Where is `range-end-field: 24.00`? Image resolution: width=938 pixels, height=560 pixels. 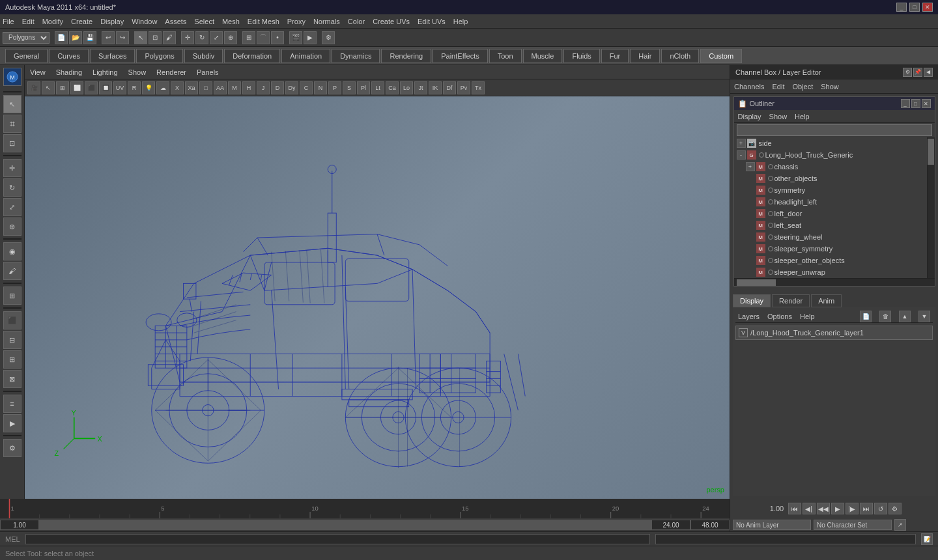
range-end-field: 24.00 is located at coordinates (671, 525).